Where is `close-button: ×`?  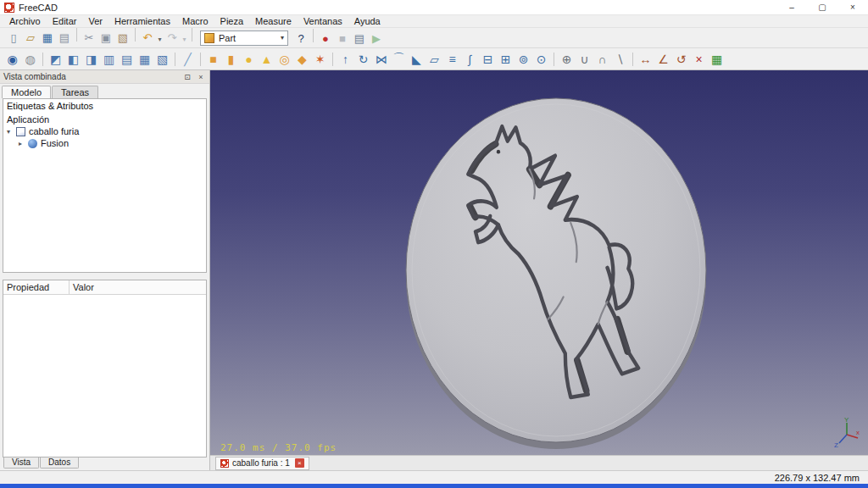 close-button: × is located at coordinates (853, 7).